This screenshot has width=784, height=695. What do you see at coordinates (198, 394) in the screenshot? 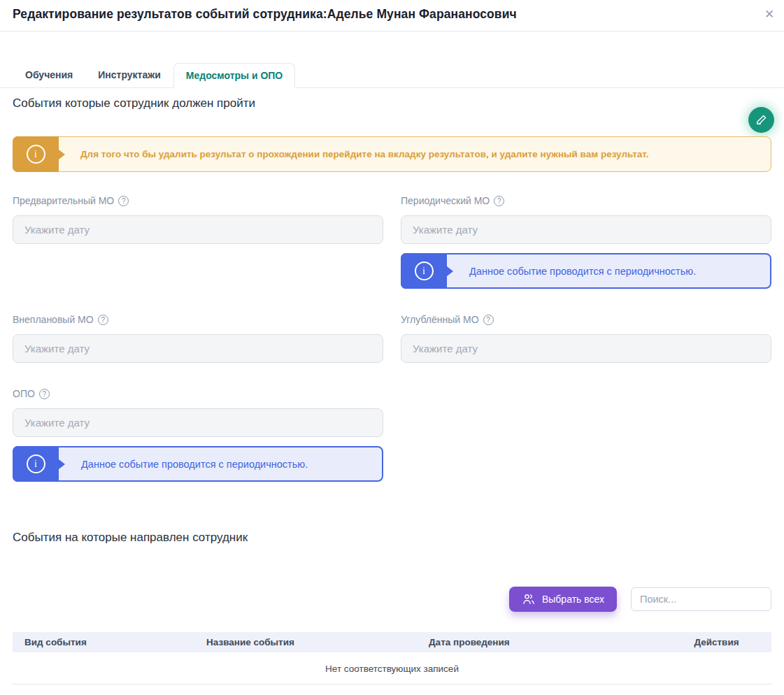
I see `field-label: ОПО ?` at bounding box center [198, 394].